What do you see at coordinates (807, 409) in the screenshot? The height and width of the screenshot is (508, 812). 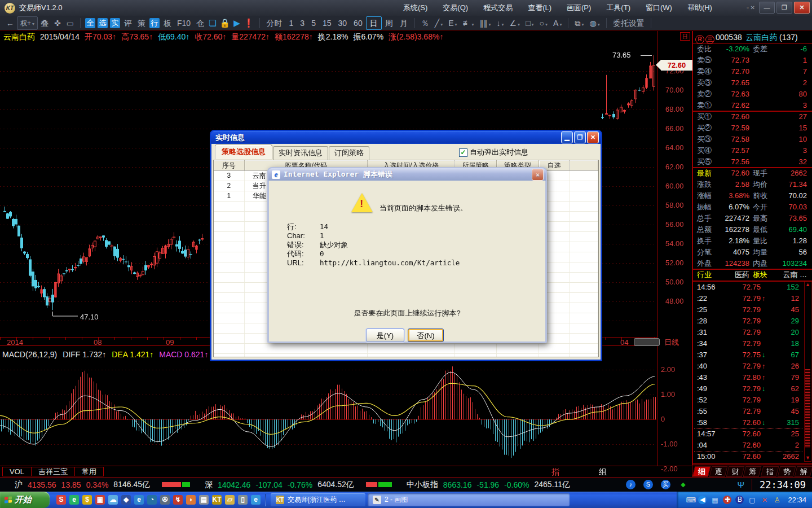 I see `scroll-thumb` at bounding box center [807, 409].